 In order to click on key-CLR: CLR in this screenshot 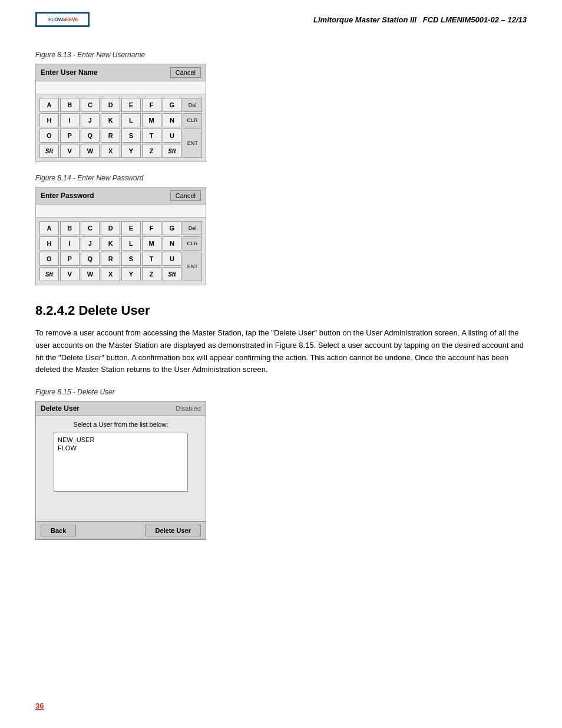, I will do `click(192, 120)`.